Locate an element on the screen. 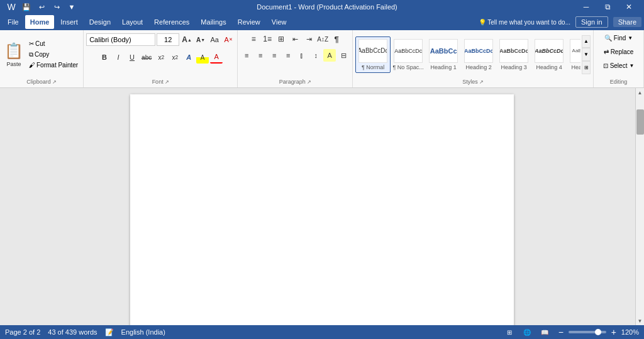  qat-more-button: ▼ is located at coordinates (72, 7).